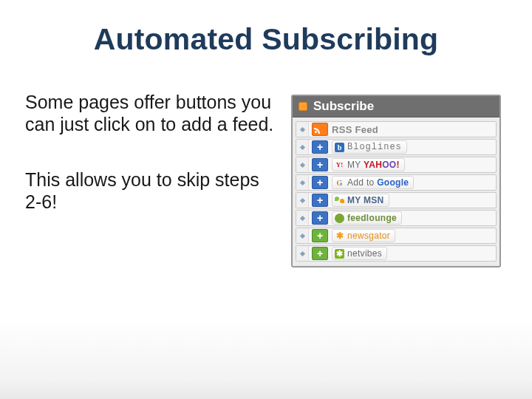 The image size is (532, 399). I want to click on rss-feed-label: RSS Feed, so click(355, 130).